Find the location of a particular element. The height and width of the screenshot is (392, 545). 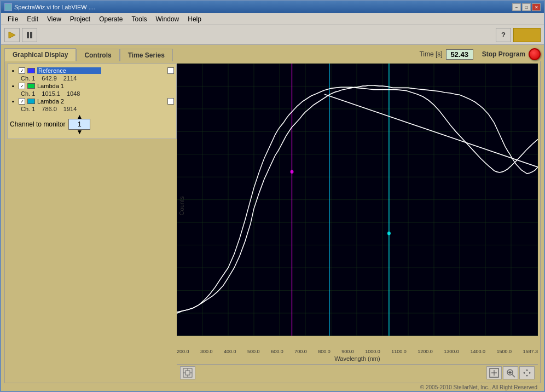

bottom-toolbar is located at coordinates (357, 372).